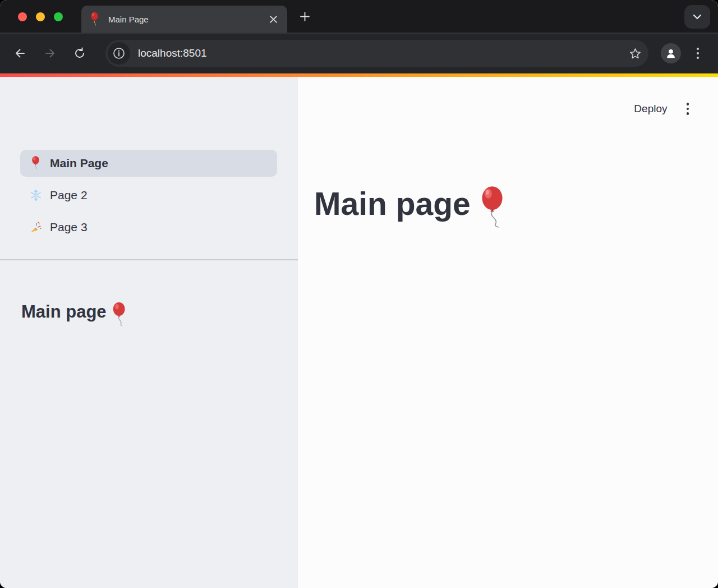 This screenshot has height=588, width=718. Describe the element at coordinates (411, 204) in the screenshot. I see `page-title: Main page` at that location.